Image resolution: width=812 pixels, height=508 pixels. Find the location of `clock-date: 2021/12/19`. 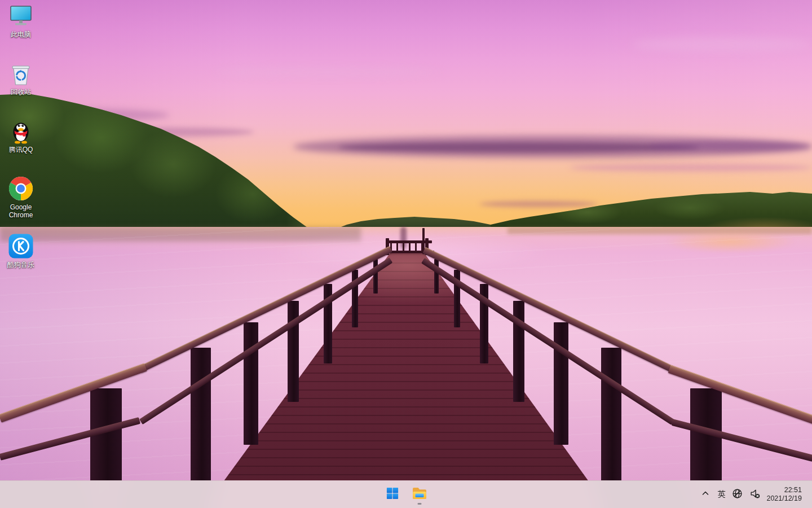

clock-date: 2021/12/19 is located at coordinates (784, 499).